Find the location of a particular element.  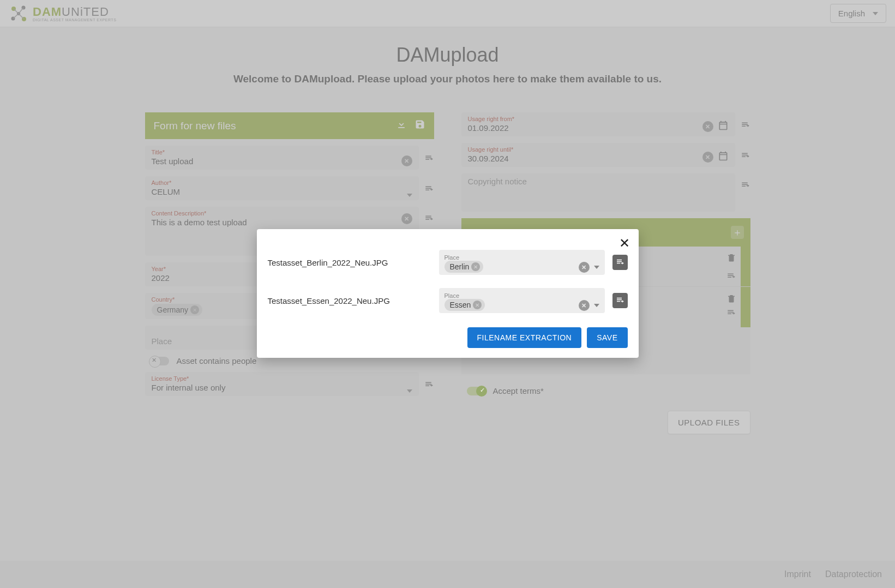

dialog-place-chip: Berlin✕ is located at coordinates (464, 267).